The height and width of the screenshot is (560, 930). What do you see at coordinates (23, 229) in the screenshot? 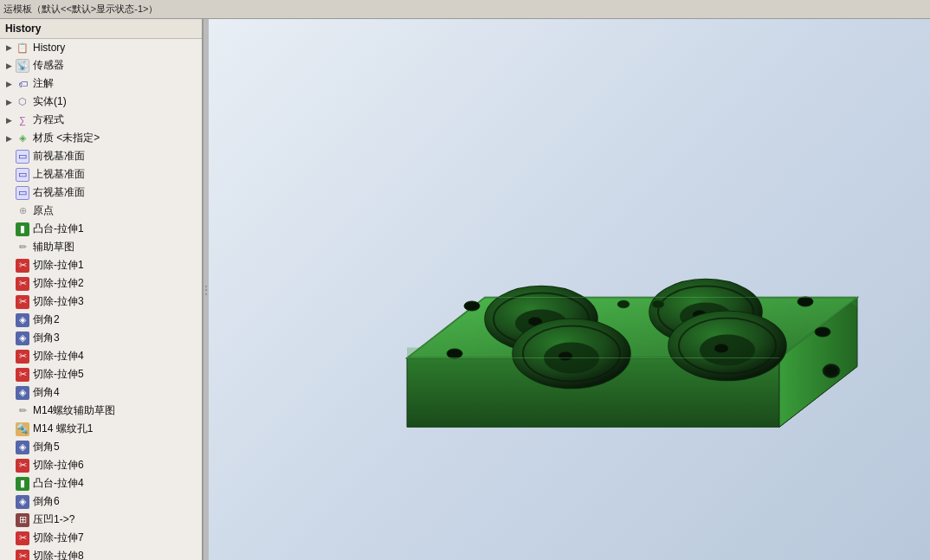
I see `boss-icon: ▮` at bounding box center [23, 229].